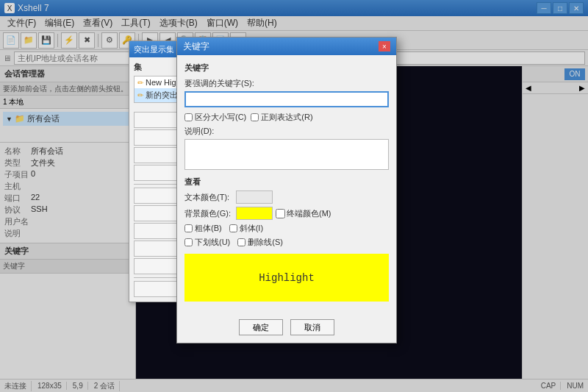  What do you see at coordinates (254, 197) in the screenshot?
I see `text-color-box` at bounding box center [254, 197].